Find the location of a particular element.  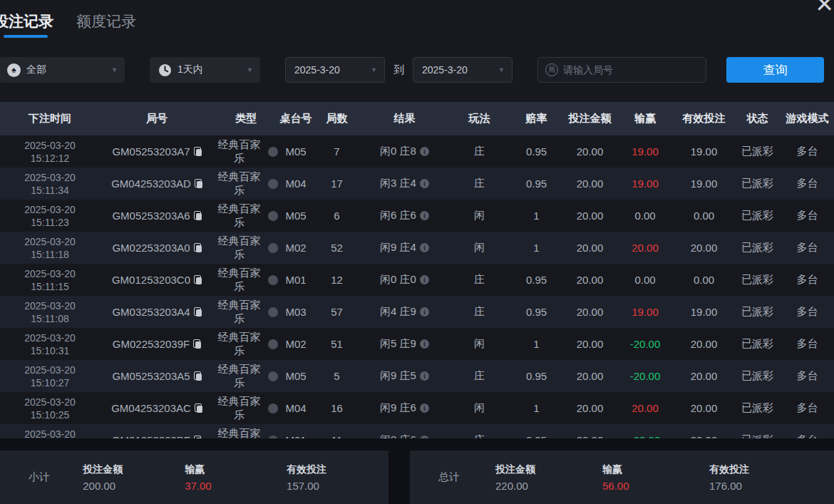

cell-bet-time: 2025-03-2015:11:18 is located at coordinates (50, 248).